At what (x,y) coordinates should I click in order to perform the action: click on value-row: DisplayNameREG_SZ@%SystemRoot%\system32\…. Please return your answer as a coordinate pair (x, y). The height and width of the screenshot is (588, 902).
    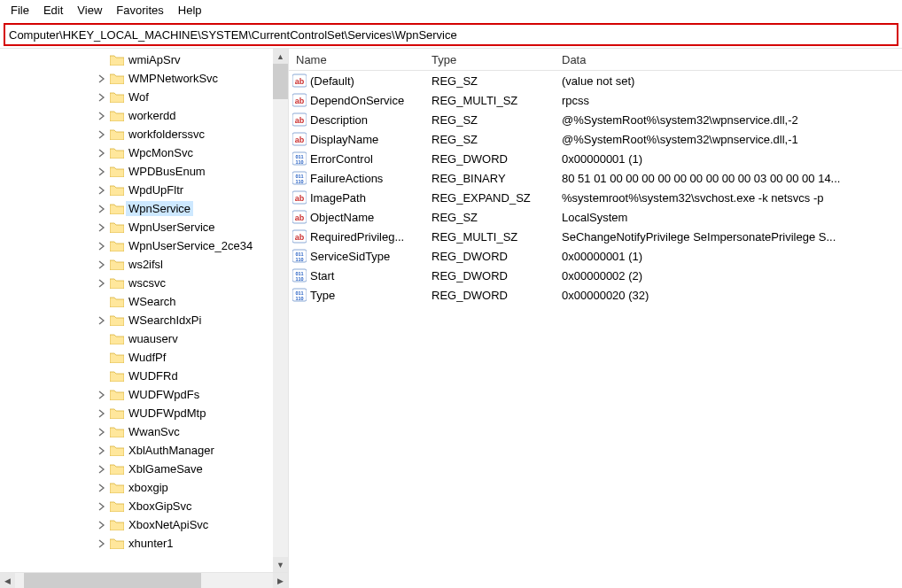
    Looking at the image, I should click on (595, 139).